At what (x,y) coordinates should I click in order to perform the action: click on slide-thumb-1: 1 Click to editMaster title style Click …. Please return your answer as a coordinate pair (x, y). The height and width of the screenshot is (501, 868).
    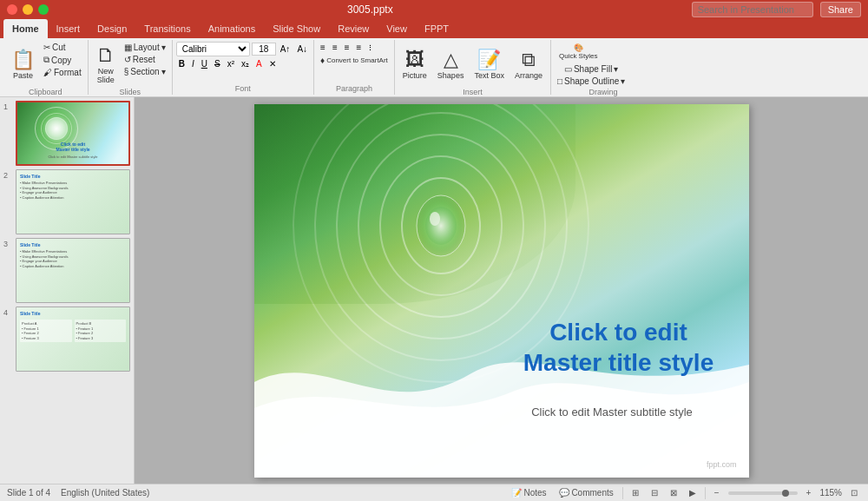
    Looking at the image, I should click on (67, 134).